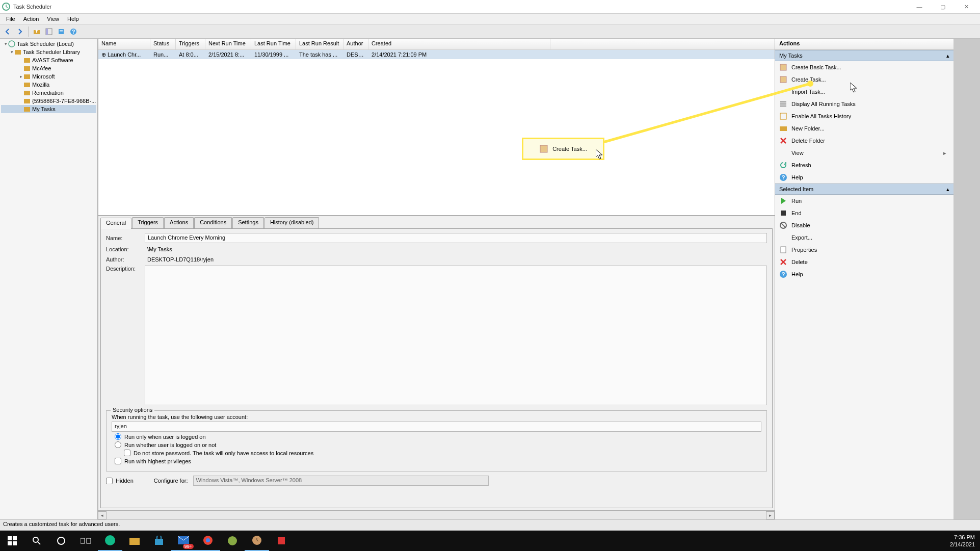 The width and height of the screenshot is (980, 551). Describe the element at coordinates (102, 515) in the screenshot. I see `scroll-left-button: ◂` at that location.